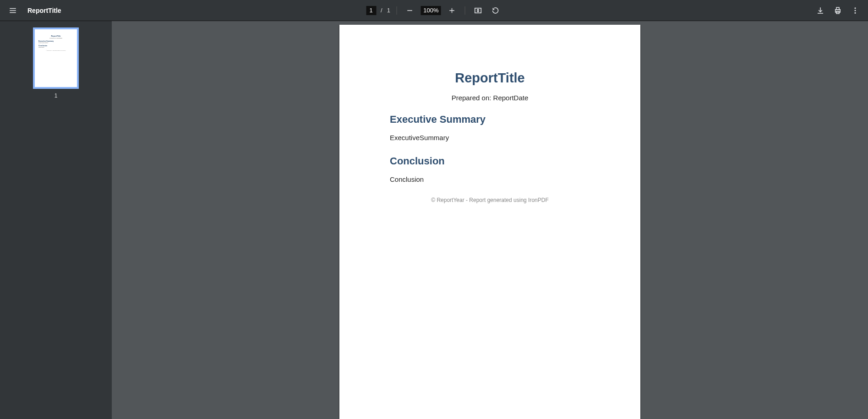 The width and height of the screenshot is (868, 419). What do you see at coordinates (820, 11) in the screenshot?
I see `download-button` at bounding box center [820, 11].